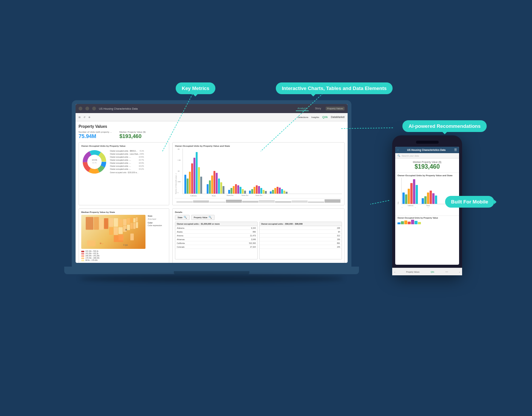  I want to click on us-map: © QIA, so click(113, 232).